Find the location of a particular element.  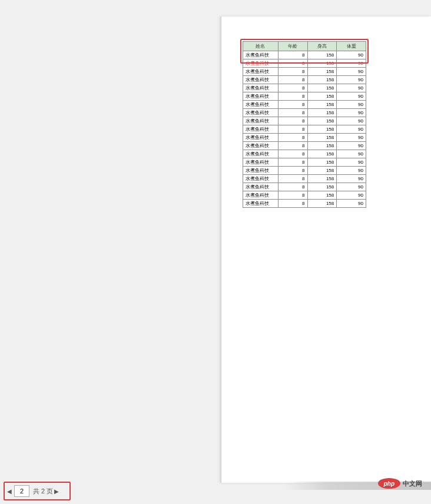

page-number-input is located at coordinates (22, 491).